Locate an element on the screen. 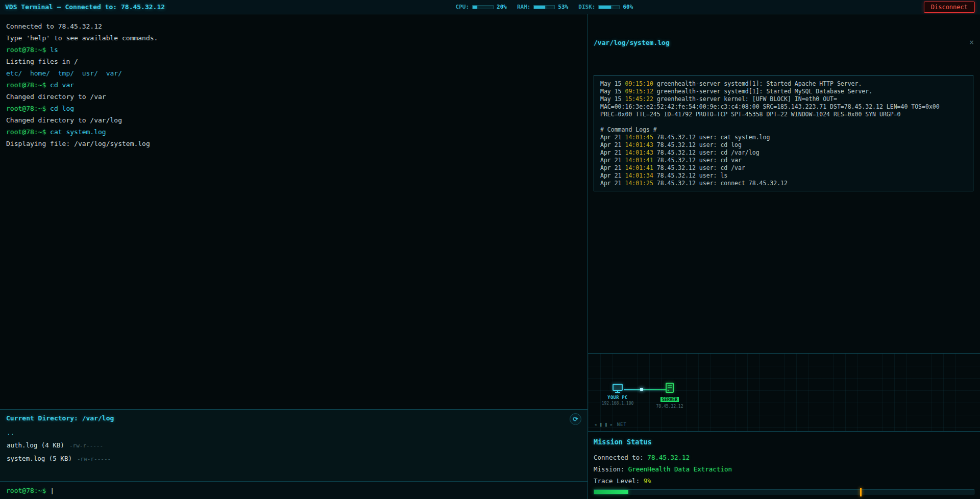  mission-row-label: Connected to: is located at coordinates (621, 457).